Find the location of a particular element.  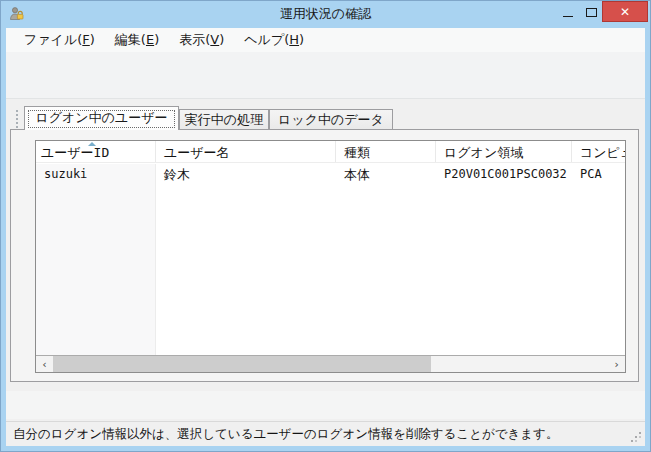

minimize-button is located at coordinates (568, 12).